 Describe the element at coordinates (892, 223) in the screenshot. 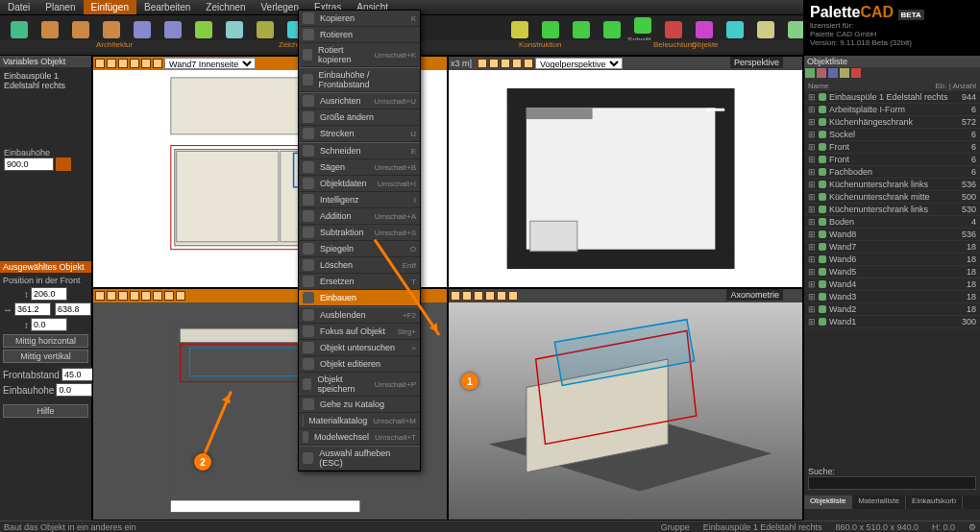

I see `tree-row: ⊞Boden4` at that location.